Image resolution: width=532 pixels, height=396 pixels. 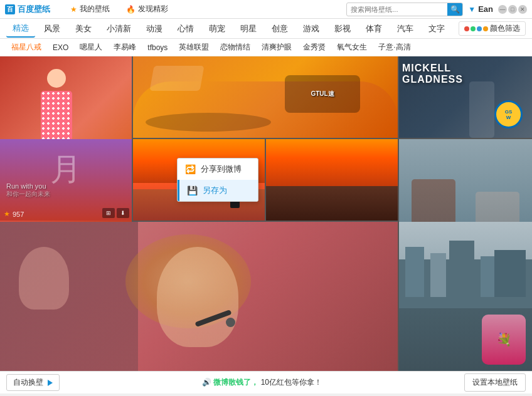 I want to click on subnav-fuxing: 福星八戒, so click(x=26, y=48).